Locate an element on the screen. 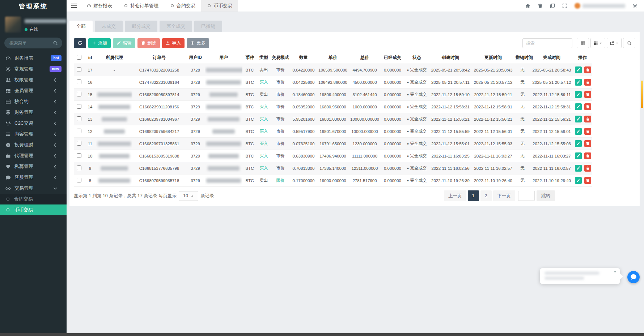  sidebar-item-10: 私募管理 is located at coordinates (33, 167).